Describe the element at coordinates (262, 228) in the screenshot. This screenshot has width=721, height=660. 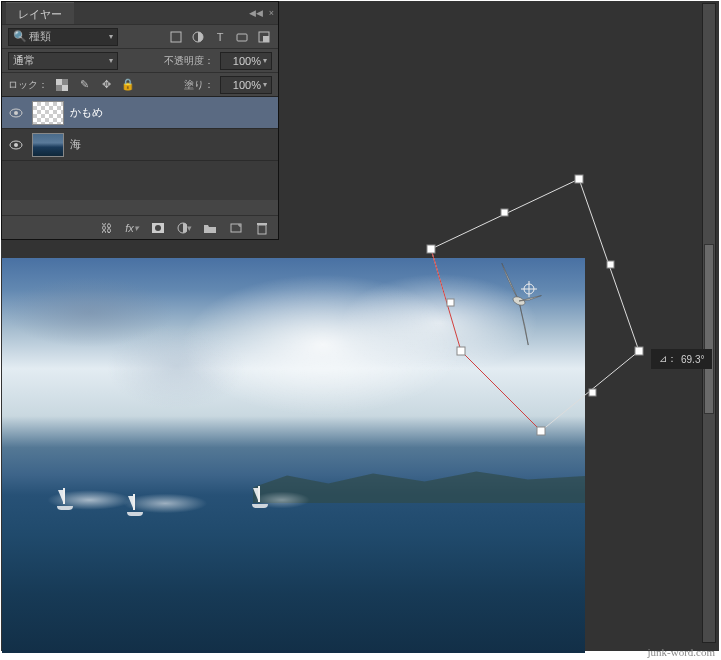
I see `delete-layer-icon` at that location.